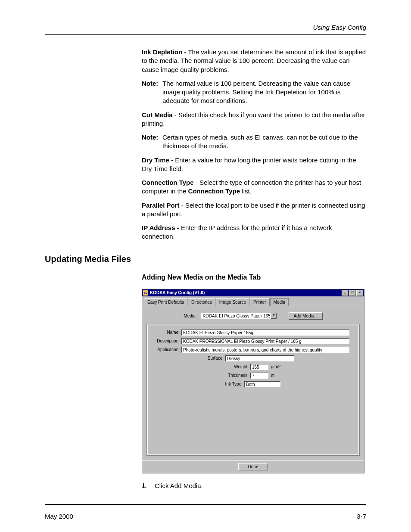 The image size is (411, 532). What do you see at coordinates (233, 302) in the screenshot?
I see `tab-image-source: Image Source` at bounding box center [233, 302].